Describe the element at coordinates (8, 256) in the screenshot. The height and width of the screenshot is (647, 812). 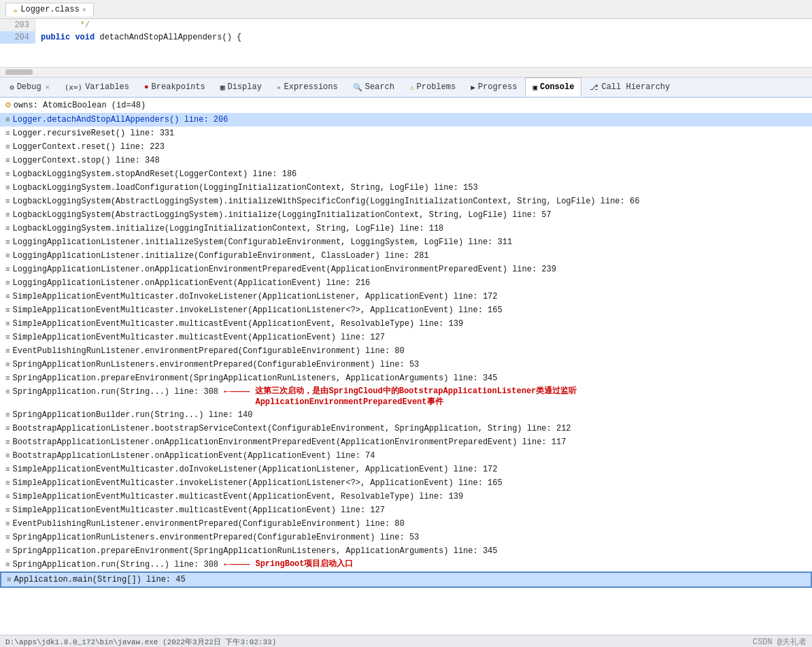
I see `stack-frame-icon-11: ≡` at that location.